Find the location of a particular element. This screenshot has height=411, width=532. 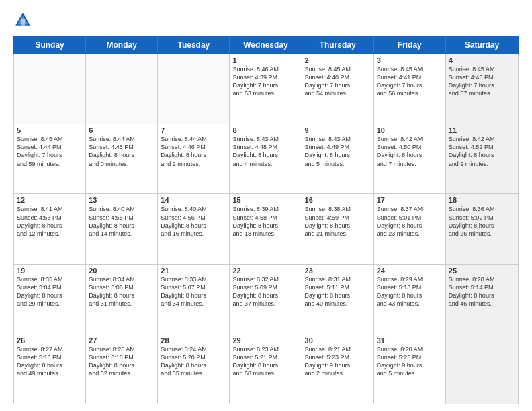

day-number: 29 is located at coordinates (265, 340).